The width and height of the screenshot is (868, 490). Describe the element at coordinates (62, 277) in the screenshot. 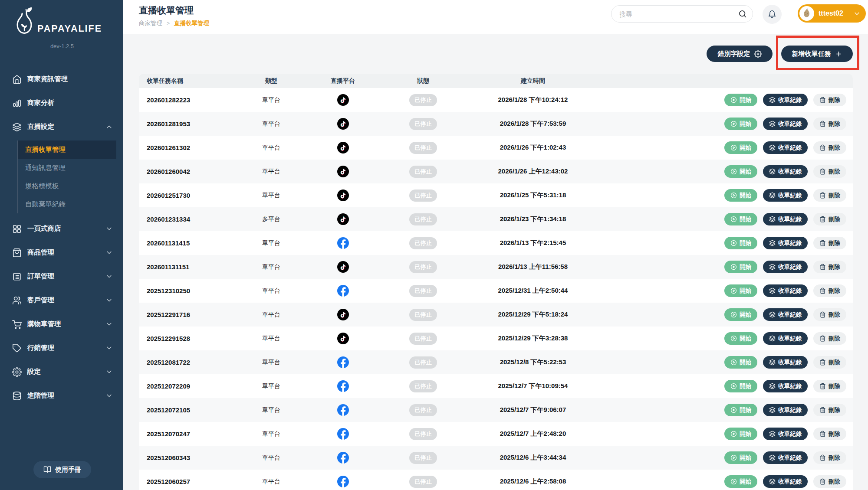

I see `sidebar-item: 訂單管理` at that location.